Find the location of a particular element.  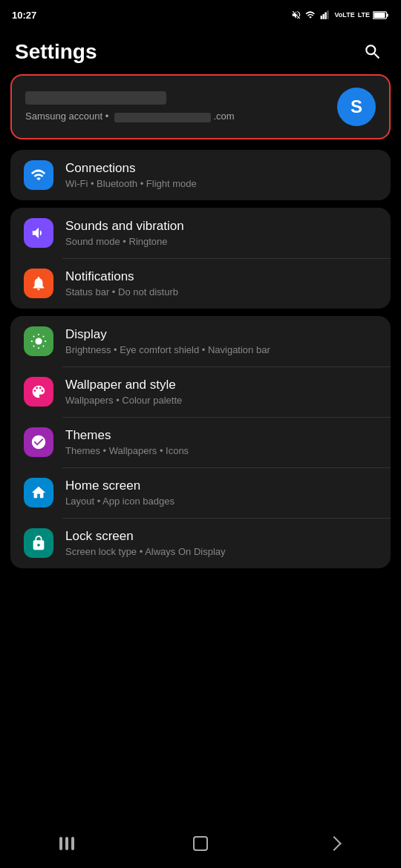

settings-item-wallpaper: Wallpaper and style Wallpapers • Colour … is located at coordinates (200, 392).